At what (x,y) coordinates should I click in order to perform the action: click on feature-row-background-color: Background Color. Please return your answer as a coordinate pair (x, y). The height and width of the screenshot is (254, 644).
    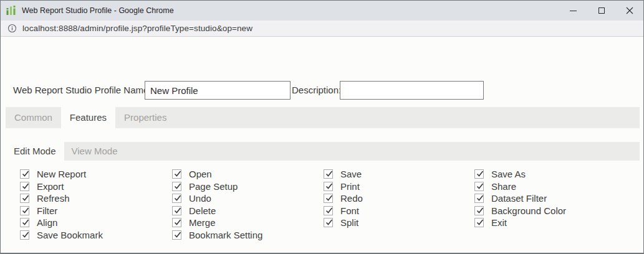
    Looking at the image, I should click on (520, 211).